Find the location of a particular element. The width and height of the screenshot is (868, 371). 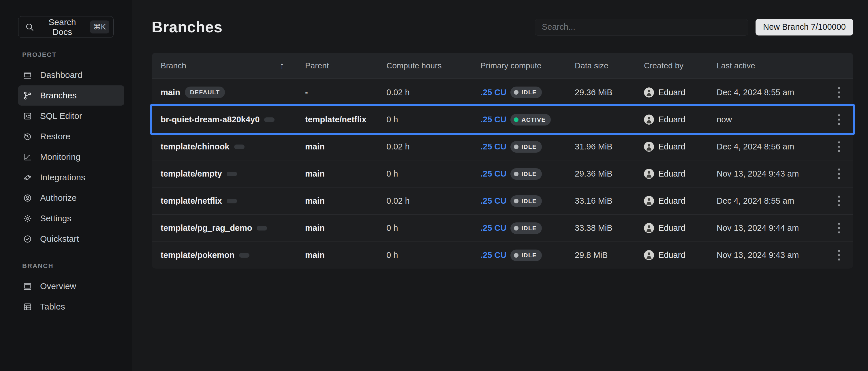

sidebar-item-overview: Overview is located at coordinates (71, 286).